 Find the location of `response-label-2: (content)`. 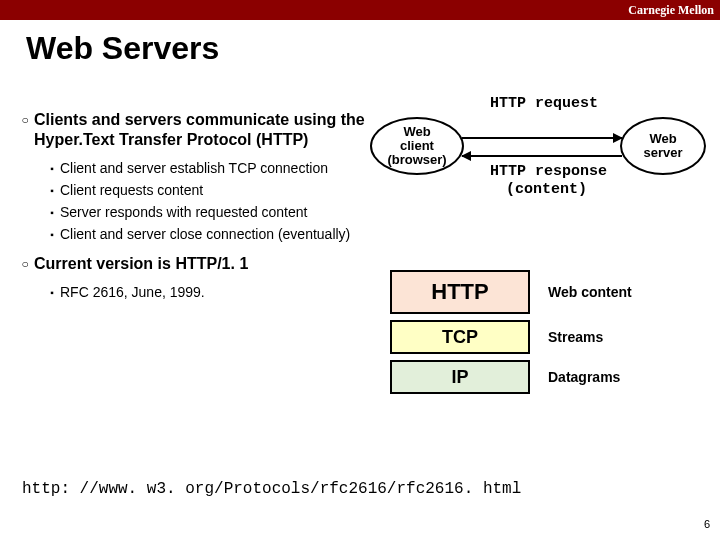

response-label-2: (content) is located at coordinates (546, 190).